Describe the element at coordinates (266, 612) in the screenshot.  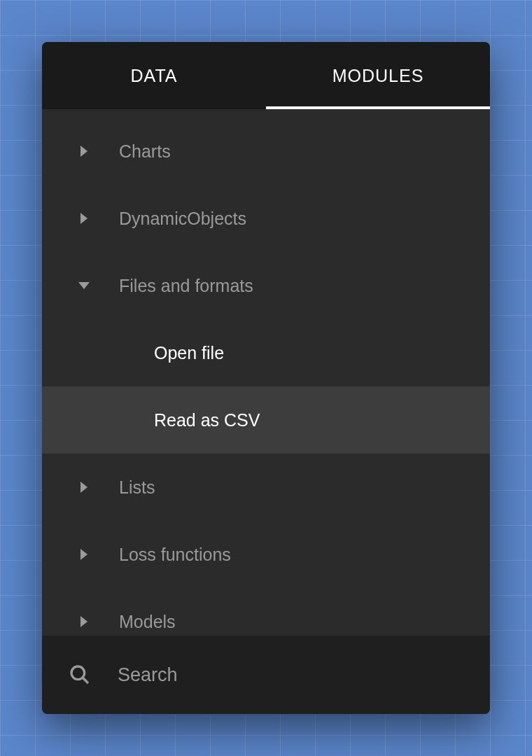
I see `category-models: Models` at that location.